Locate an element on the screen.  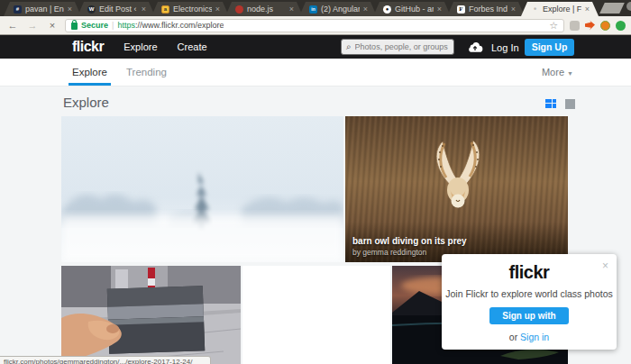
padlock-icon is located at coordinates (74, 26).